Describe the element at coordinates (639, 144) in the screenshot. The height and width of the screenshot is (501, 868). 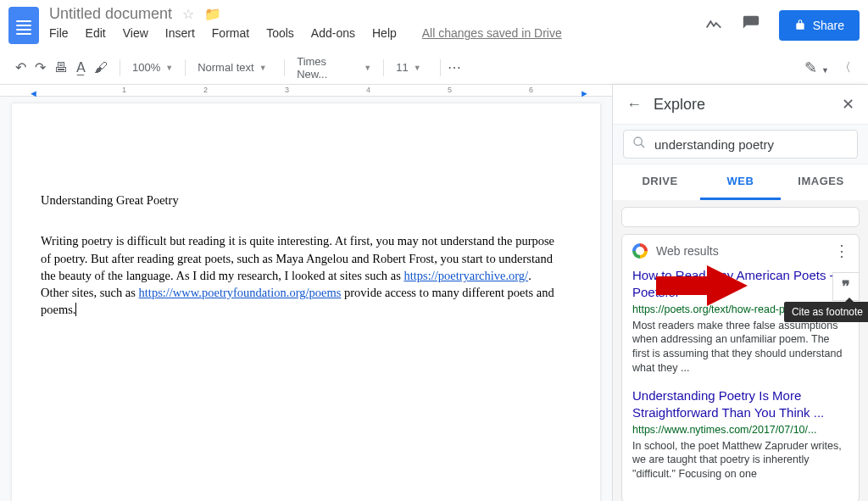
I see `search-icon` at that location.